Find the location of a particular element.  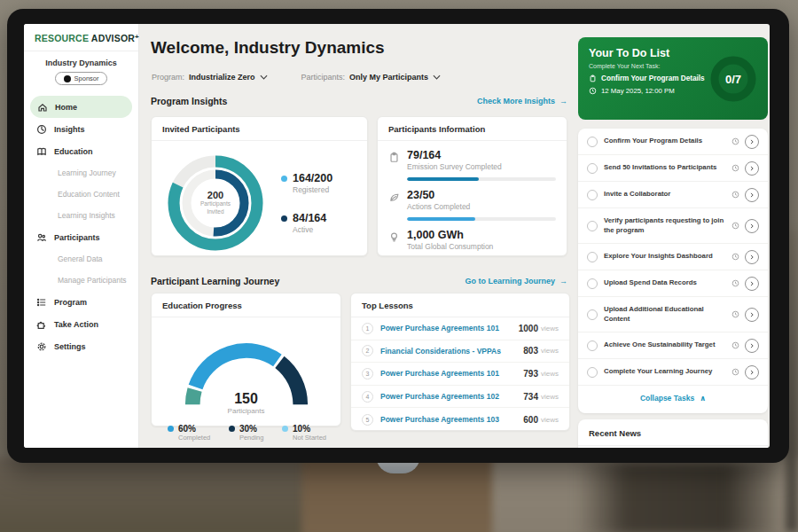

sidebar-item-participants: Participants is located at coordinates (82, 238).